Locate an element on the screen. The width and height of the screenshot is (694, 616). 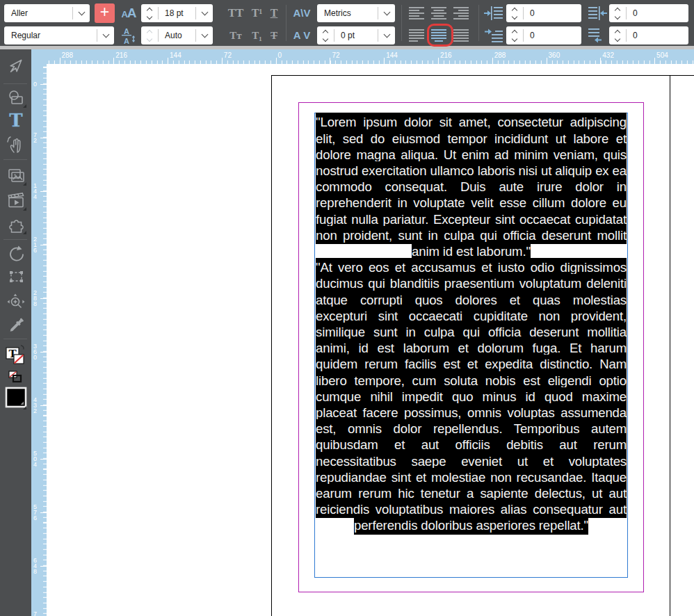
tracking-stepper: 0 pt is located at coordinates (356, 35).